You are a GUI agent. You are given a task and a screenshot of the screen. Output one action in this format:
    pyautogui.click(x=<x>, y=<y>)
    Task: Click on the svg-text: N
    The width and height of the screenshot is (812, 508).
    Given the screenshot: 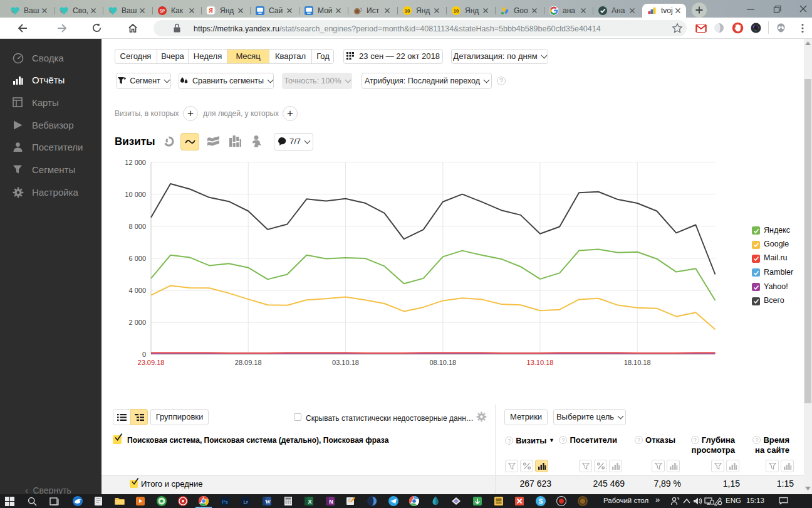 What is the action you would take?
    pyautogui.click(x=331, y=502)
    